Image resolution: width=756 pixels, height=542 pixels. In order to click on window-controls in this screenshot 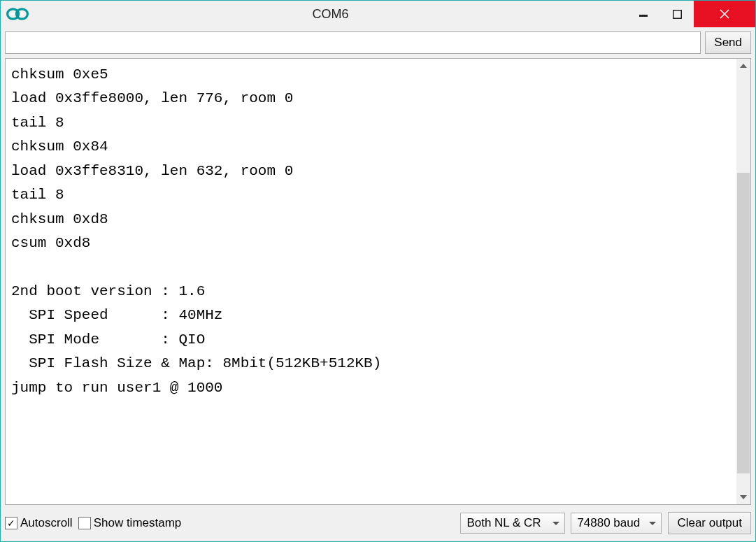, I will do `click(691, 14)`.